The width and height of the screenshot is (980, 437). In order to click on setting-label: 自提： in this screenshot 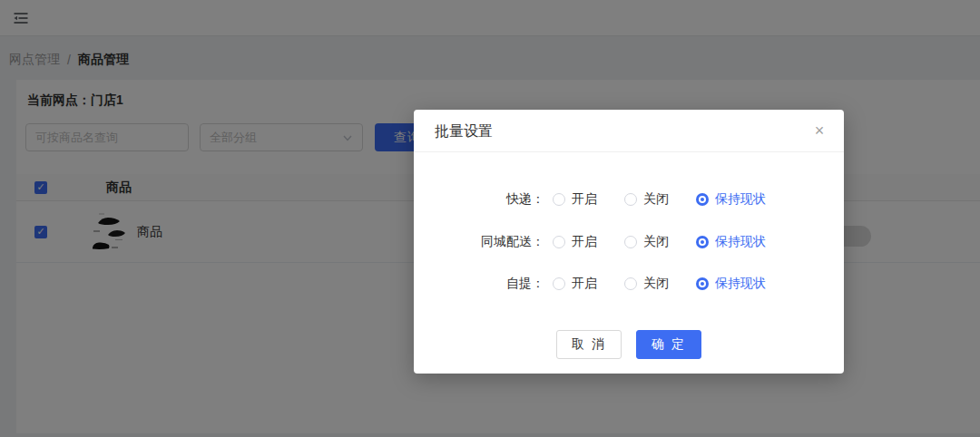, I will do `click(479, 284)`.